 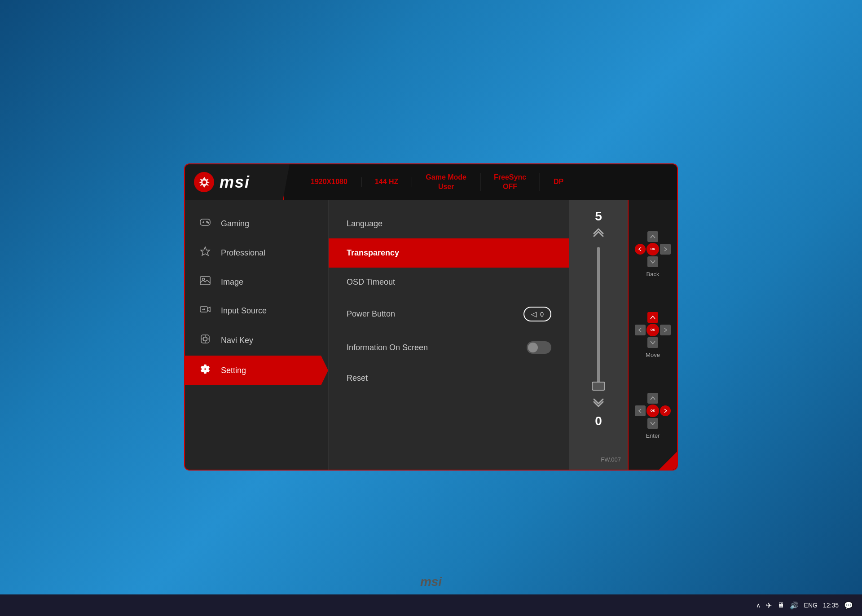 I want to click on back-label: Back, so click(x=653, y=274).